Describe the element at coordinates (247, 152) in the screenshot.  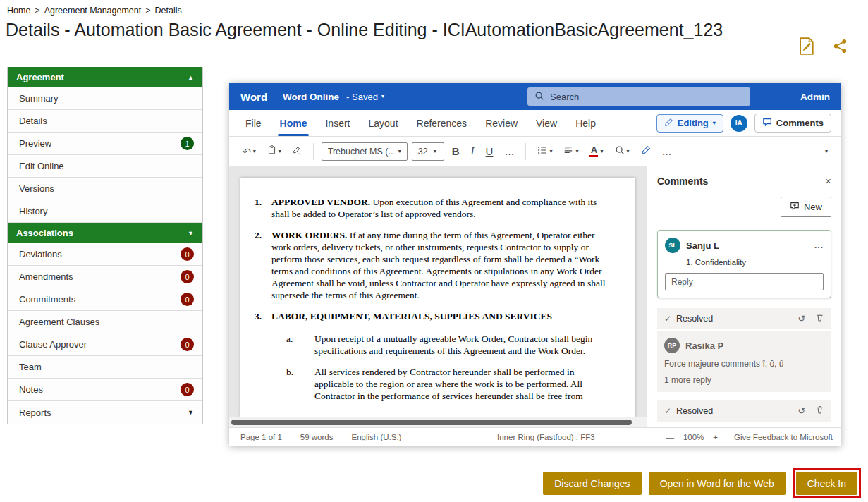
I see `undo-icon: ↶` at that location.